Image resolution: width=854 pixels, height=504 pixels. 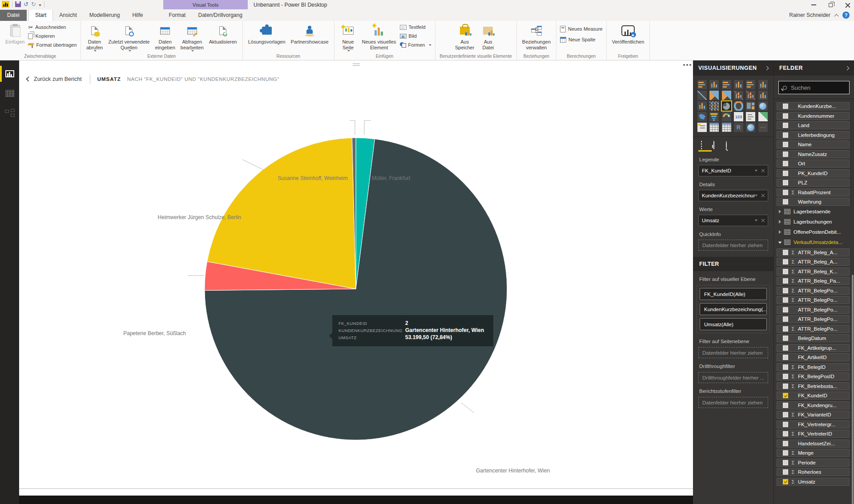 I want to click on legend-field-pill: FK_KundeID, so click(x=733, y=171).